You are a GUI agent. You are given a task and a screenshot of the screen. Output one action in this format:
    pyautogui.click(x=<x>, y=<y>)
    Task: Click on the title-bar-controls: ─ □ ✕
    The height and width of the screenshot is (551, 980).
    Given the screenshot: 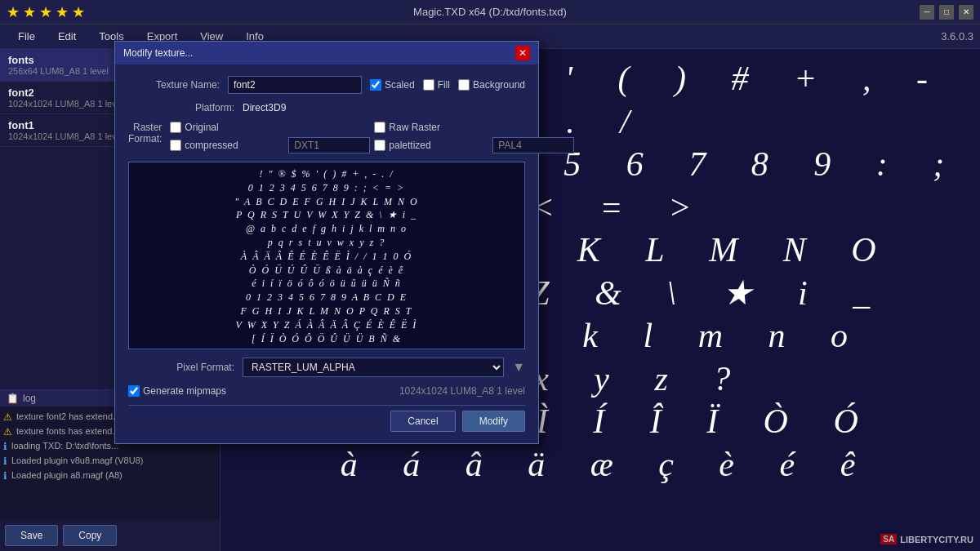 What is the action you would take?
    pyautogui.click(x=947, y=12)
    